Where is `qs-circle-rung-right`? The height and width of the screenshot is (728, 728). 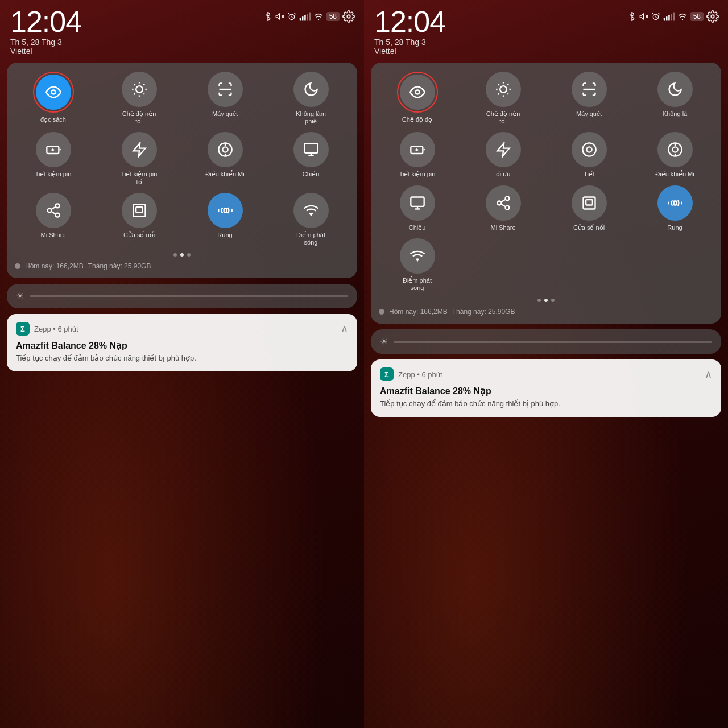 qs-circle-rung-right is located at coordinates (675, 203).